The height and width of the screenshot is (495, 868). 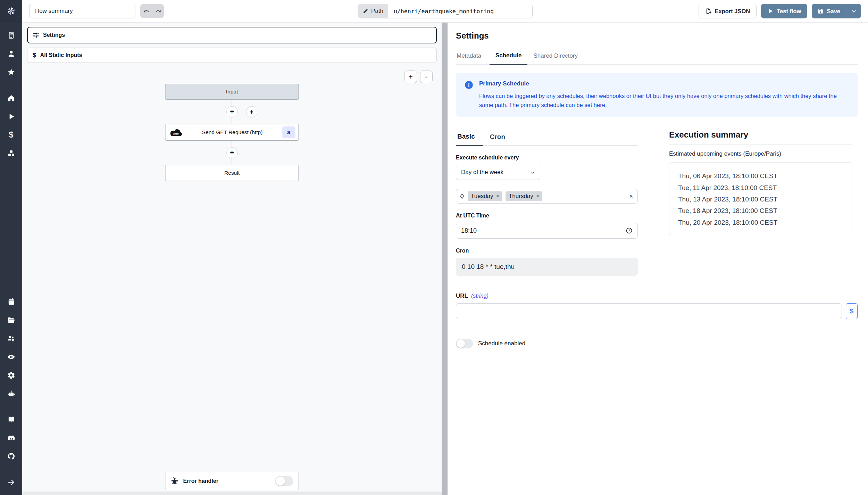 What do you see at coordinates (11, 302) in the screenshot?
I see `schedules-calendar-icon` at bounding box center [11, 302].